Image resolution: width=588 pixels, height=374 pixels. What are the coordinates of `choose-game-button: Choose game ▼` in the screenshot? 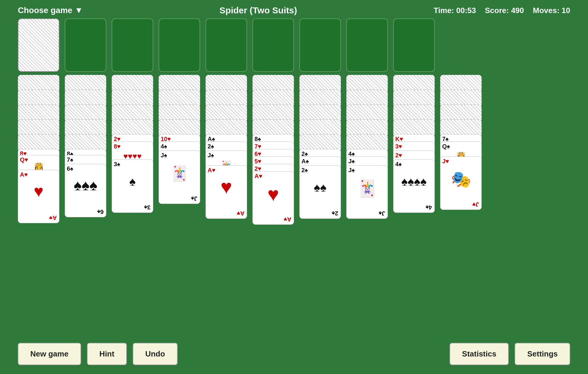 It's located at (50, 10).